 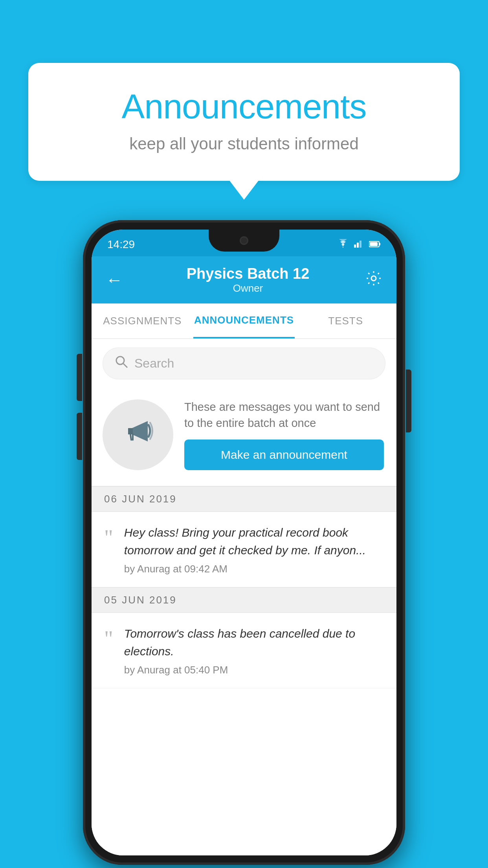 What do you see at coordinates (79, 377) in the screenshot?
I see `volume-up-button` at bounding box center [79, 377].